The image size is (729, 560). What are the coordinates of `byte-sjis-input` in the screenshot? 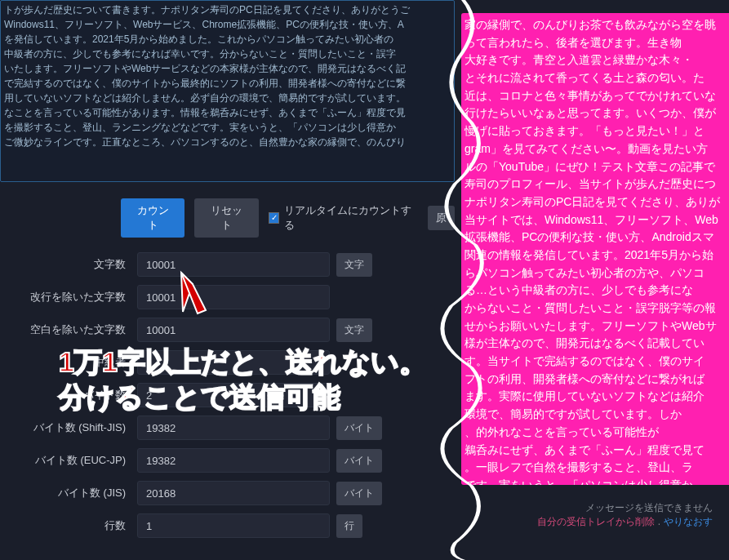 It's located at (233, 428).